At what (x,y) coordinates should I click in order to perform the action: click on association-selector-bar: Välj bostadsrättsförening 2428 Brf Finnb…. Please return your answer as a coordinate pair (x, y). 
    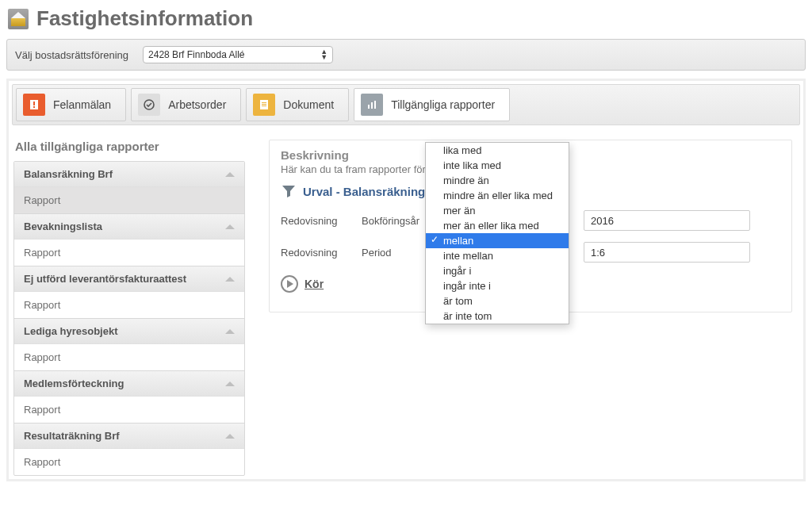
    Looking at the image, I should click on (406, 55).